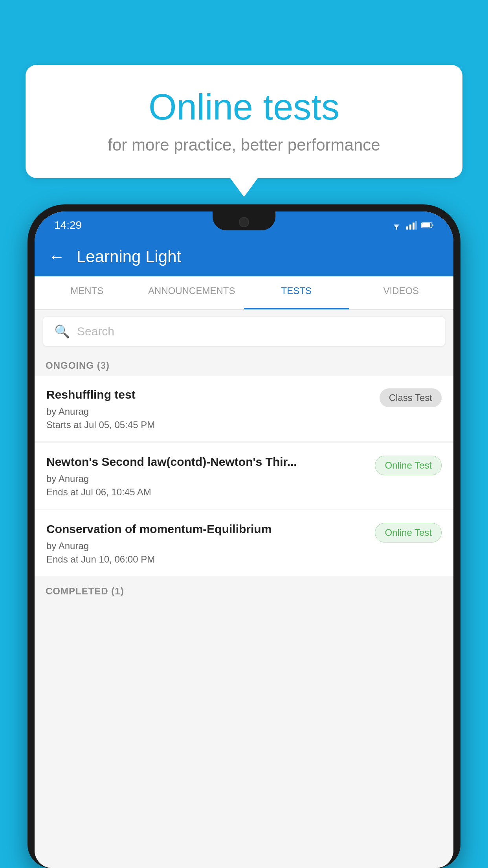  What do you see at coordinates (244, 222) in the screenshot?
I see `camera` at bounding box center [244, 222].